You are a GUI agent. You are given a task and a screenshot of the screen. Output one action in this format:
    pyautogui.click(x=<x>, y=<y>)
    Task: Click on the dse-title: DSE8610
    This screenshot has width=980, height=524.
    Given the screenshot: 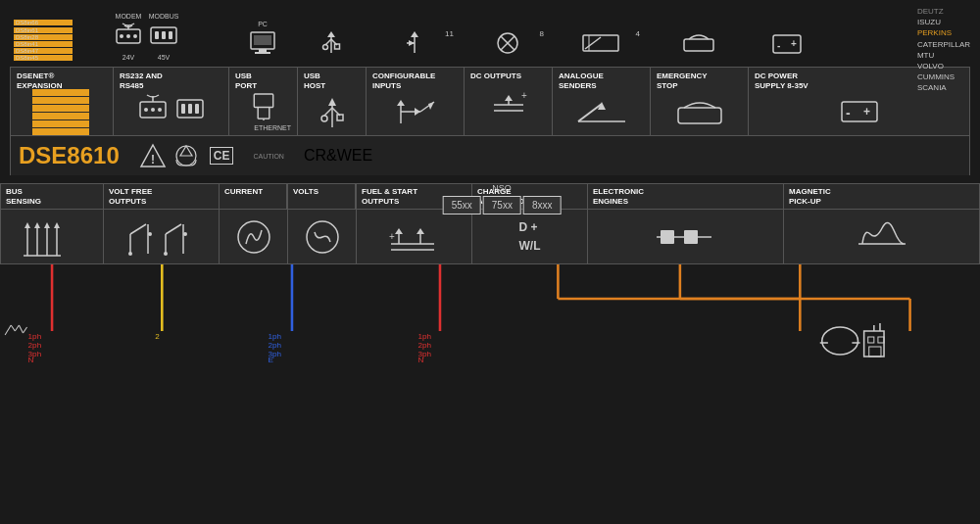 What is the action you would take?
    pyautogui.click(x=69, y=156)
    